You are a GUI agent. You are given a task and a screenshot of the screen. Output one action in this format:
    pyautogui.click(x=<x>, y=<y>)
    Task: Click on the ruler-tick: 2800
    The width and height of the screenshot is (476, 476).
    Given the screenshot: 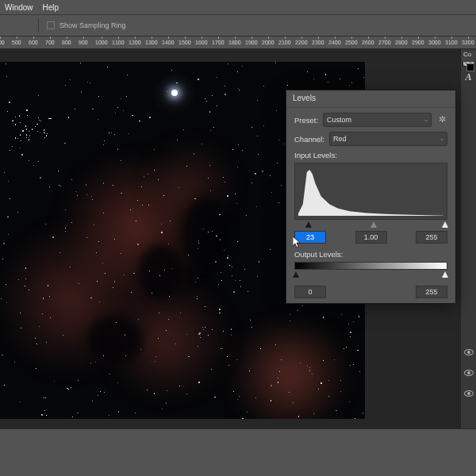 What is the action you would take?
    pyautogui.click(x=401, y=43)
    